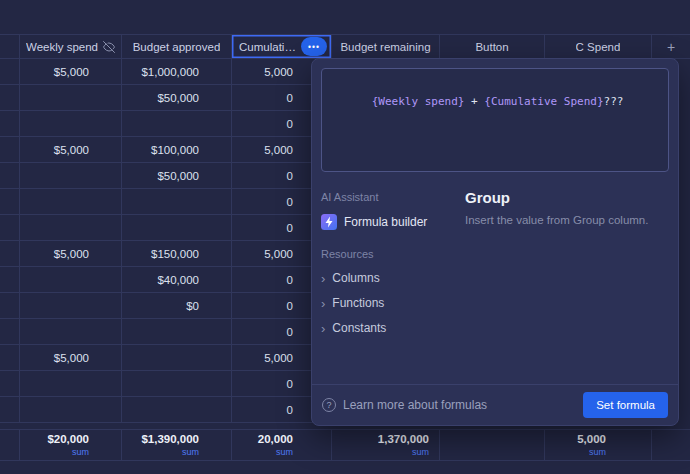  What do you see at coordinates (671, 445) in the screenshot?
I see `summary-filler` at bounding box center [671, 445].